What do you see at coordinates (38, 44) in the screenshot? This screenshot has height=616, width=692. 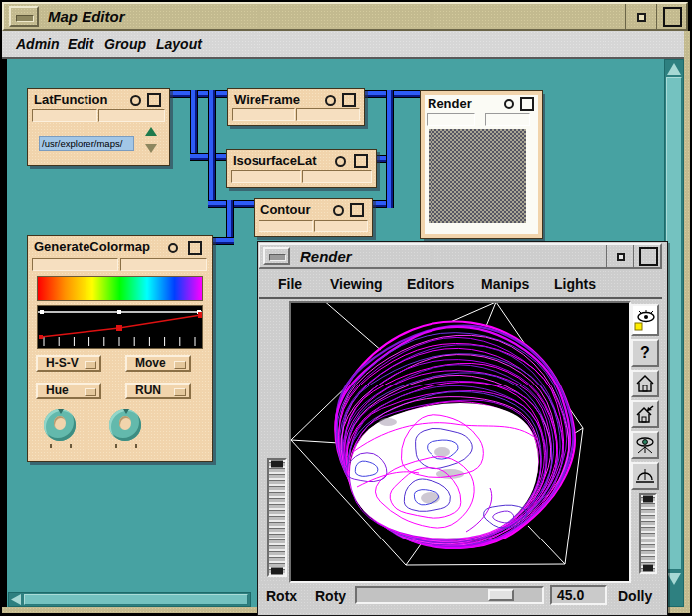 I see `menu-admin: Admin` at bounding box center [38, 44].